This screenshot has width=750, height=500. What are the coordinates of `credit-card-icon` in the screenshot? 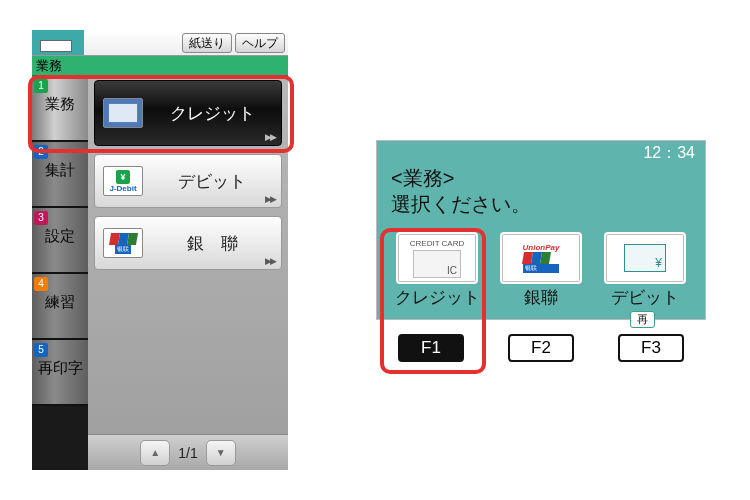 It's located at (123, 113).